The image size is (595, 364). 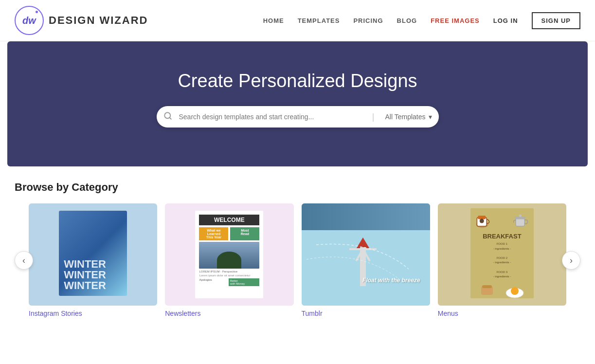 I want to click on nl-welcome-text: WELCOME, so click(x=229, y=220).